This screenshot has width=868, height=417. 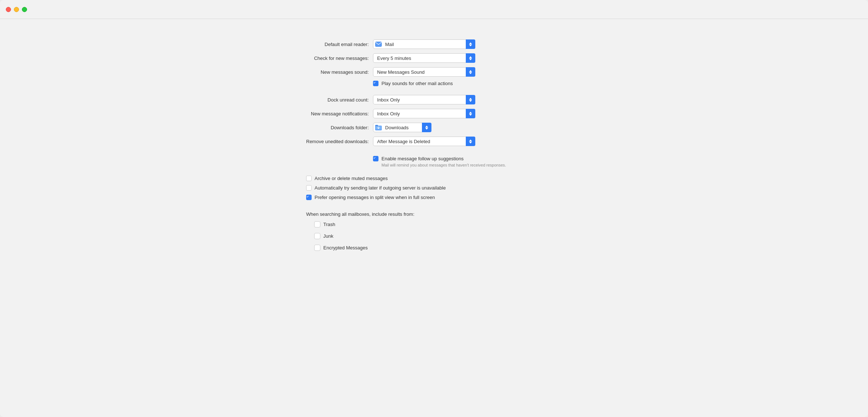 I want to click on enable-followup-control: Enable message follow up suggestions Mai…, so click(x=468, y=161).